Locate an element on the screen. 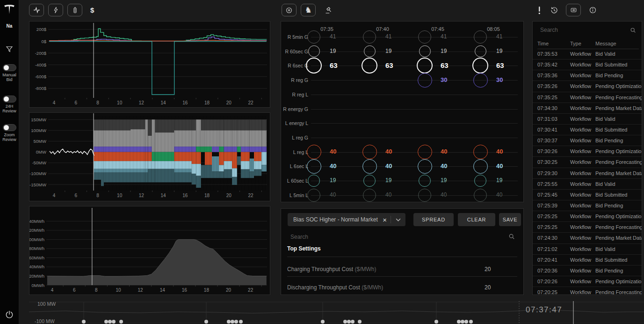 The width and height of the screenshot is (644, 324). log-row: 07:30:37WorkflowBid Pending is located at coordinates (587, 140).